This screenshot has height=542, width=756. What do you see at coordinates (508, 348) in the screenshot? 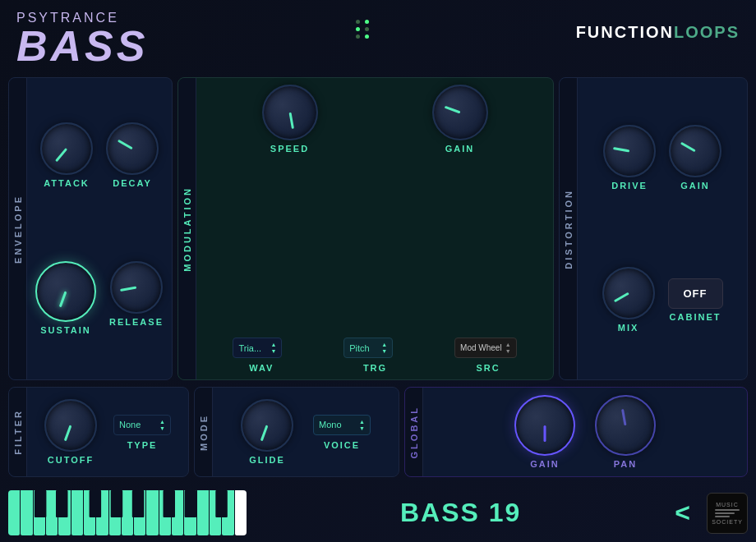
I see `src-arrows: ▲▼` at bounding box center [508, 348].